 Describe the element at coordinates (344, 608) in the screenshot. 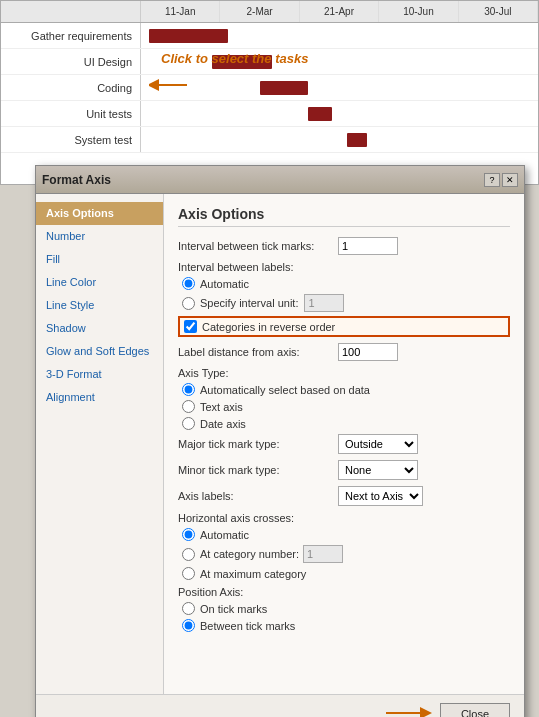

I see `radio-on-tick-row: On tick marks` at that location.